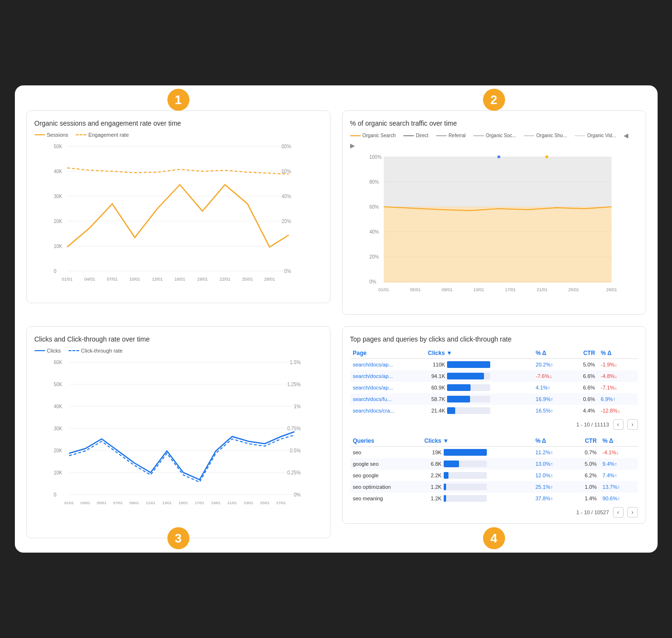  Describe the element at coordinates (477, 453) in the screenshot. I see `q-clicks-cell: 19K` at that location.